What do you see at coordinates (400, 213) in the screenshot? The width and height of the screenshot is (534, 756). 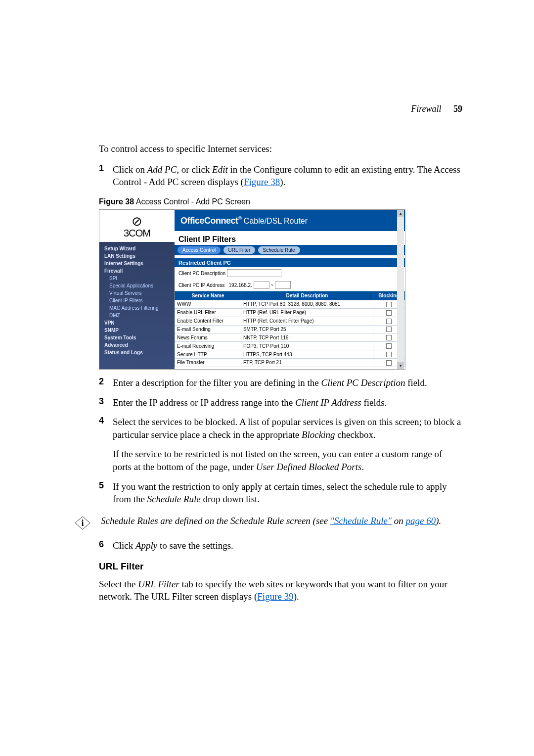 I see `scroll-up-icon: ▴` at bounding box center [400, 213].